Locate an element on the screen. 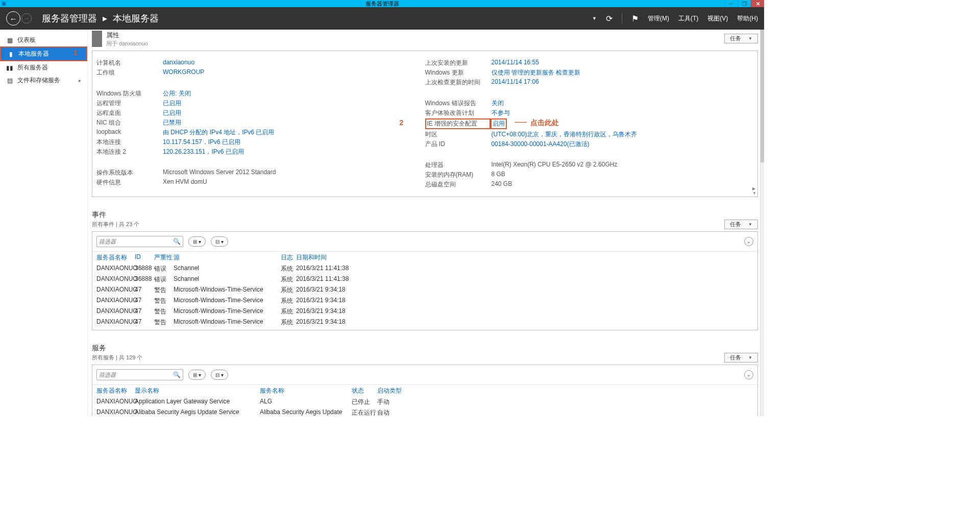 The width and height of the screenshot is (980, 531). title-bar: ▣ 服务器管理器 ─ ❐ ✕ is located at coordinates (382, 4).